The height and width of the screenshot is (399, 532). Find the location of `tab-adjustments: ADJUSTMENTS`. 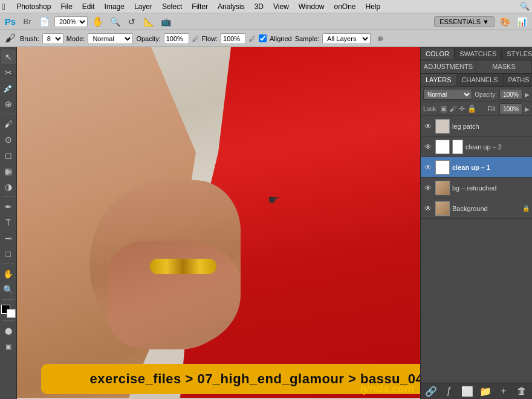

tab-adjustments: ADJUSTMENTS is located at coordinates (449, 66).